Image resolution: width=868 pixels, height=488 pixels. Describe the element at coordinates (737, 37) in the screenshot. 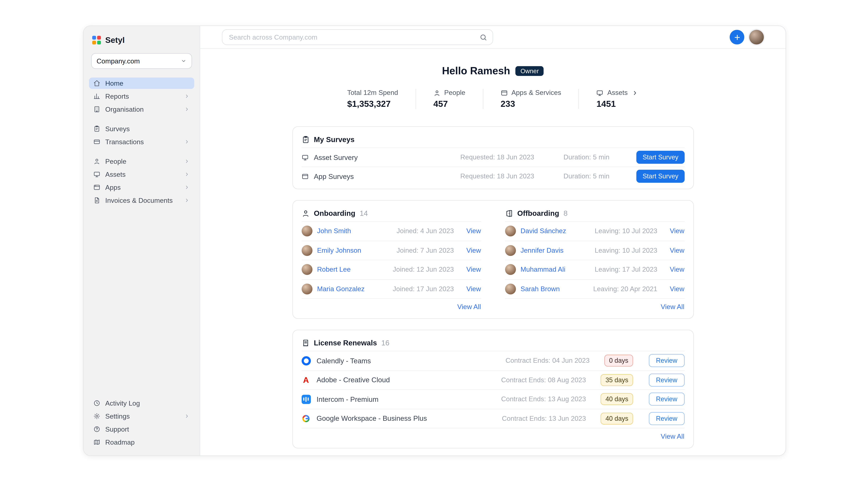

I see `add-button` at that location.